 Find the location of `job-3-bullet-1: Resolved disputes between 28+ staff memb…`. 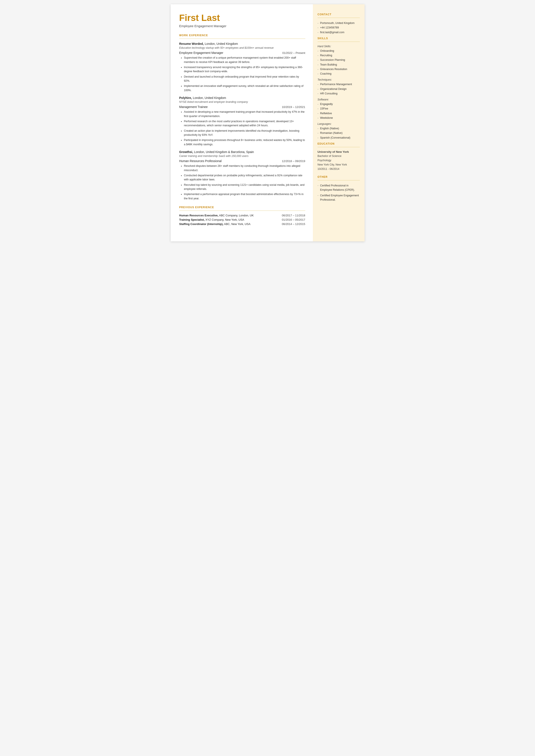

job-3-bullet-1: Resolved disputes between 28+ staff memb… is located at coordinates (243, 168).